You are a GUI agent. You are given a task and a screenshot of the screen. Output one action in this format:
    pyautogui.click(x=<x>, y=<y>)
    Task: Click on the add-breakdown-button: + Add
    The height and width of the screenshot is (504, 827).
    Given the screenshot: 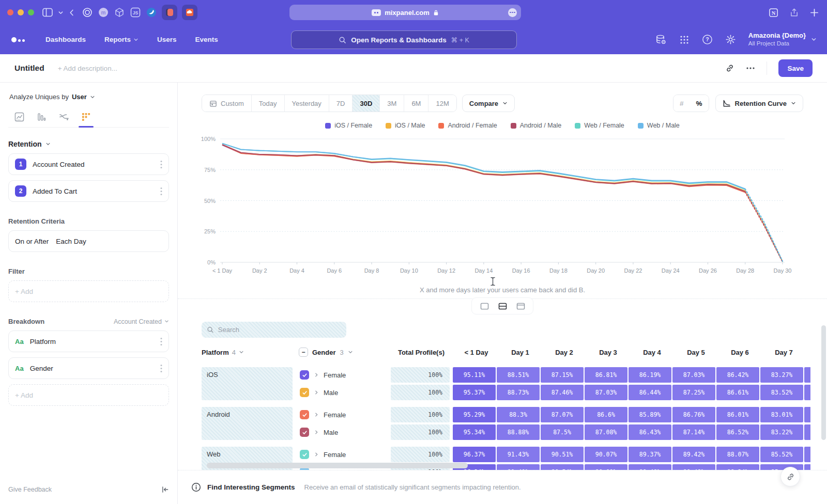 What is the action you would take?
    pyautogui.click(x=89, y=395)
    